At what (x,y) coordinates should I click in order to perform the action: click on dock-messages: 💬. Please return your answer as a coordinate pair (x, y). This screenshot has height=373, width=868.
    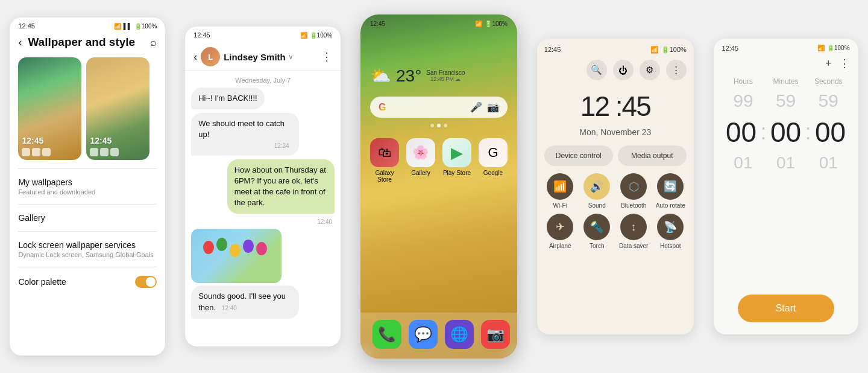
    Looking at the image, I should click on (423, 334).